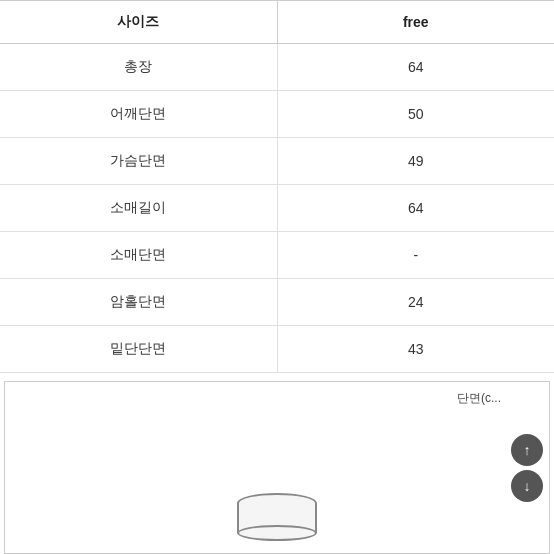 The width and height of the screenshot is (554, 554). I want to click on header-free-col: free, so click(416, 22).